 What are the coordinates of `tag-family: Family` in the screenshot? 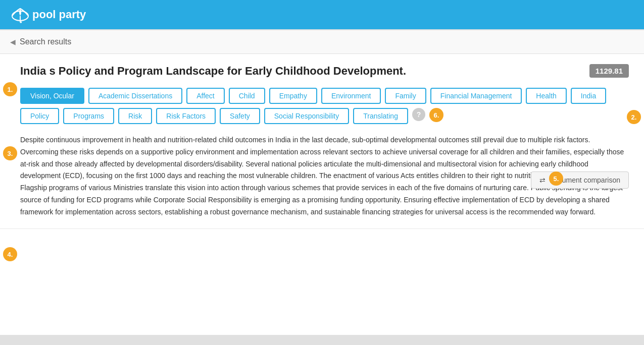 It's located at (405, 96).